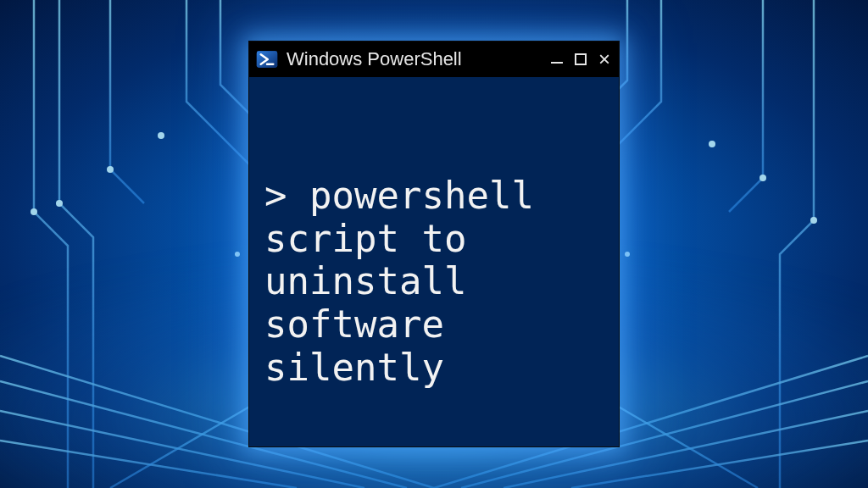 This screenshot has width=868, height=488. I want to click on window-titlebar: Windows PowerShell ×, so click(434, 59).